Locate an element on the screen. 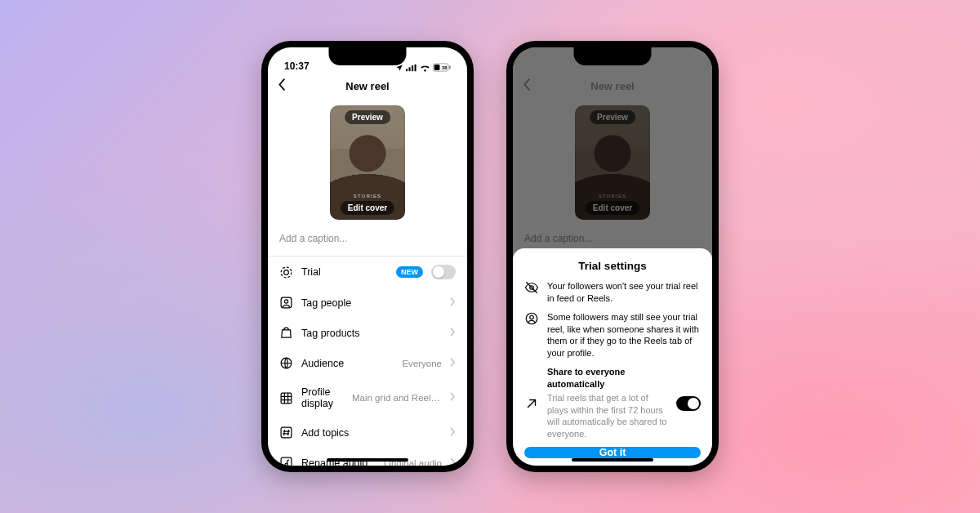 The height and width of the screenshot is (513, 980). row-add-topics: Add topics is located at coordinates (368, 433).